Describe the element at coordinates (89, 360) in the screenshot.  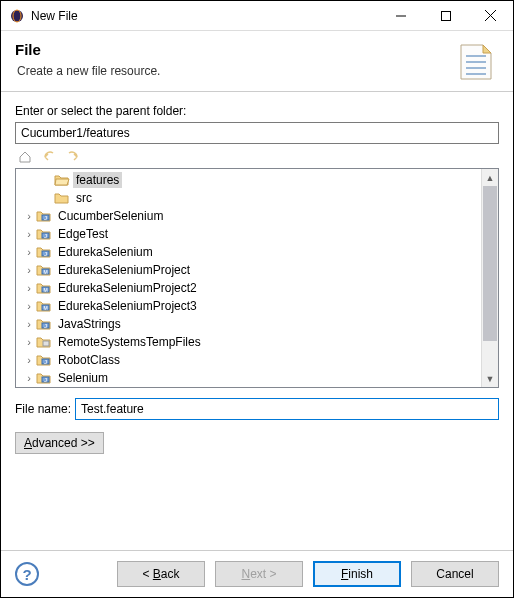
I see `tree-item-label: RobotClass` at that location.